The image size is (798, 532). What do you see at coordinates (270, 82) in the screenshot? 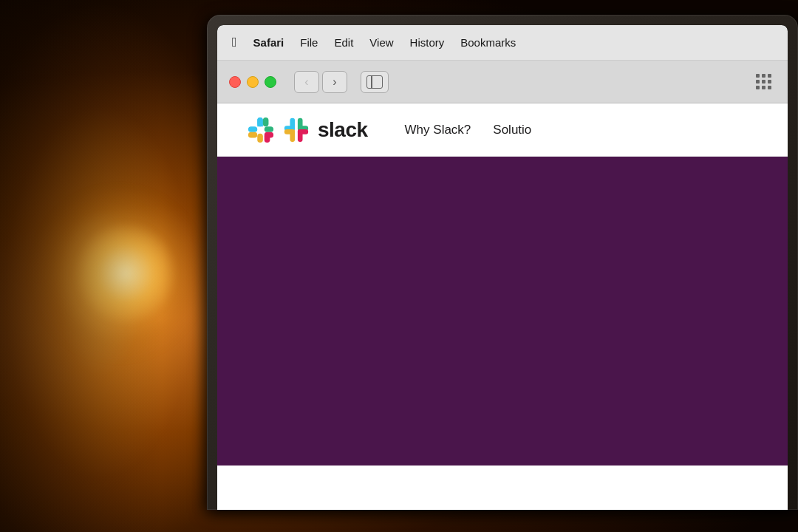
I see `fullscreen-button` at bounding box center [270, 82].